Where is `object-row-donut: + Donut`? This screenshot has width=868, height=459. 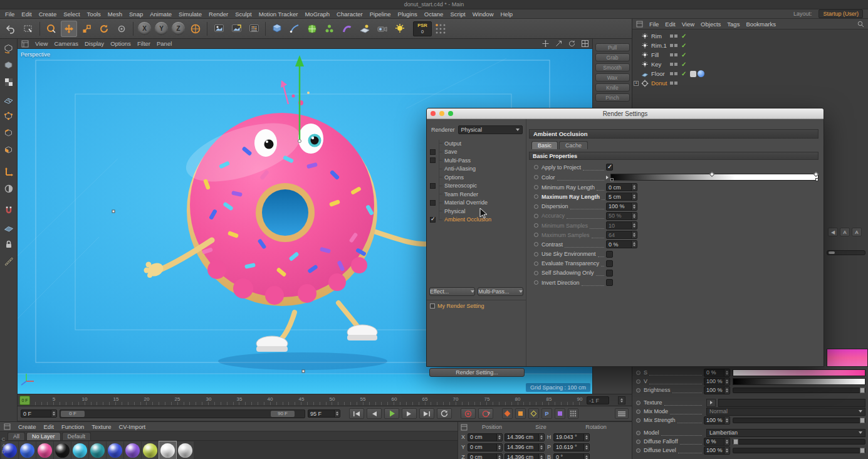 object-row-donut: + Donut is located at coordinates (750, 83).